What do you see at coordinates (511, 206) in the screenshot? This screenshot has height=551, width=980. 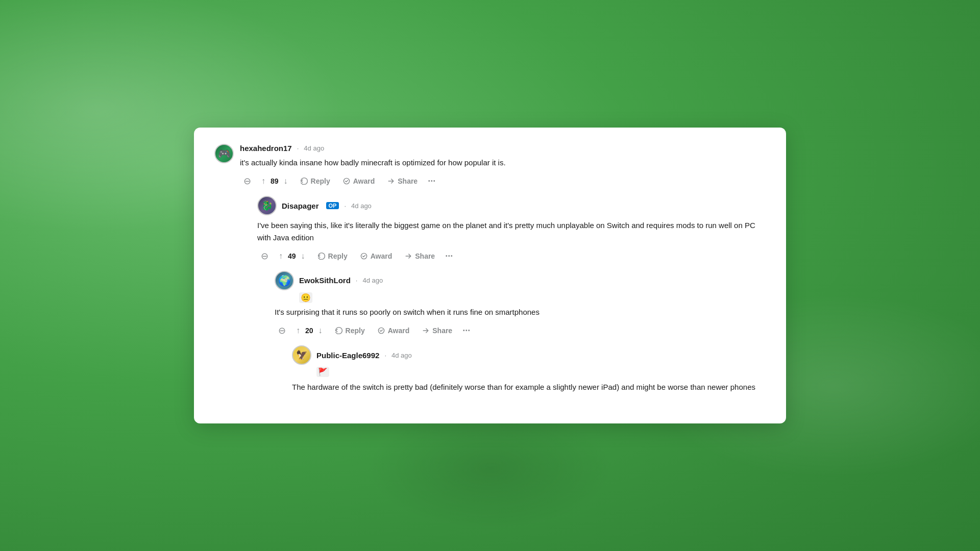 I see `comment-header-2: Disapager OP · 4d ago` at bounding box center [511, 206].